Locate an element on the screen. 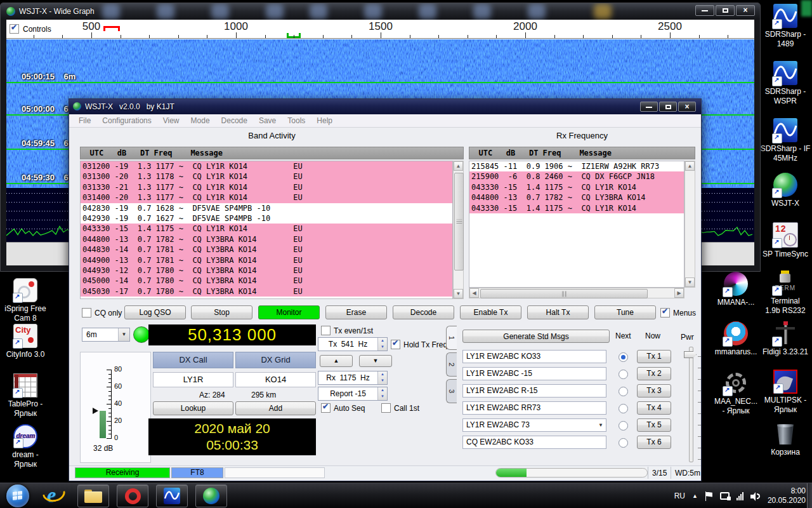 Image resolution: width=812 pixels, height=508 pixels. tx-6-button: Tx 6 is located at coordinates (654, 442).